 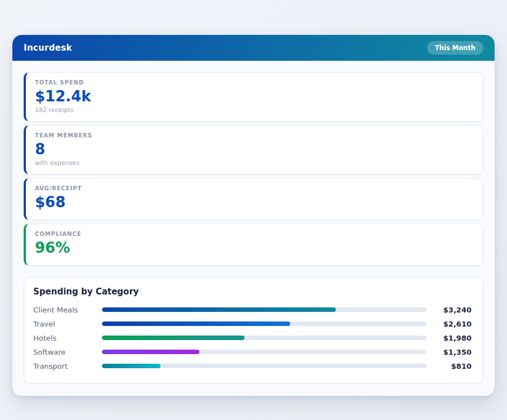 I want to click on spending-row-travel: Travel $2,610, so click(x=252, y=324).